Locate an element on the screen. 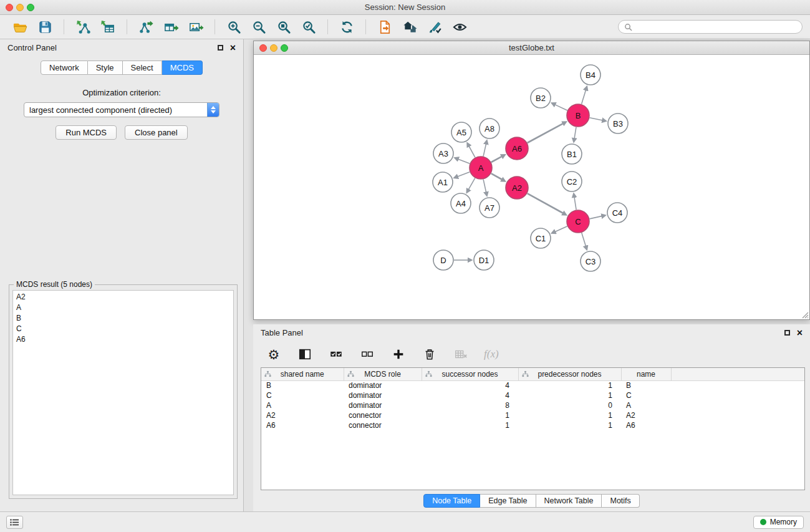  open-session-button is located at coordinates (20, 27).